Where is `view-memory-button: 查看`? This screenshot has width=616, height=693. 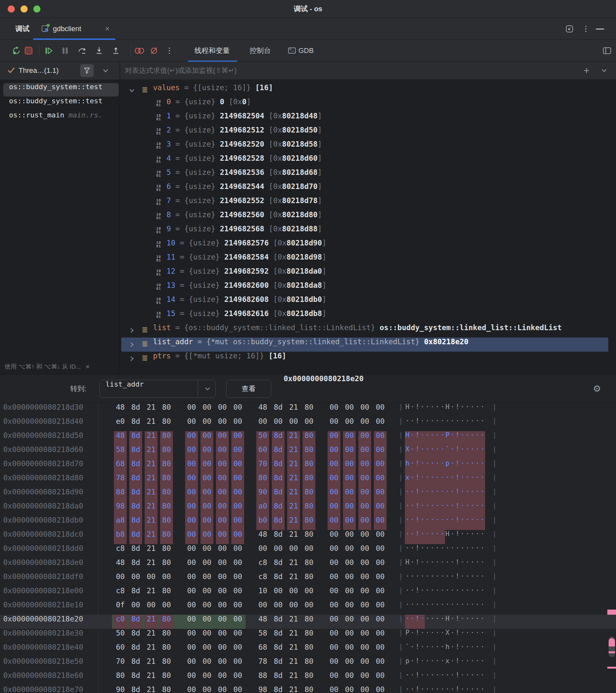
view-memory-button: 查看 is located at coordinates (249, 389).